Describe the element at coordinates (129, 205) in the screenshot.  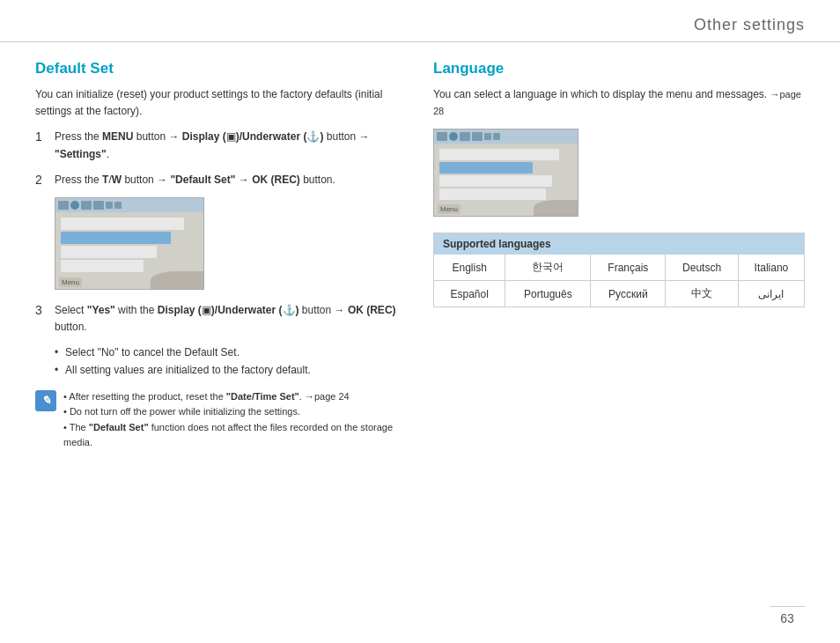
I see `lcd-top-bar` at that location.